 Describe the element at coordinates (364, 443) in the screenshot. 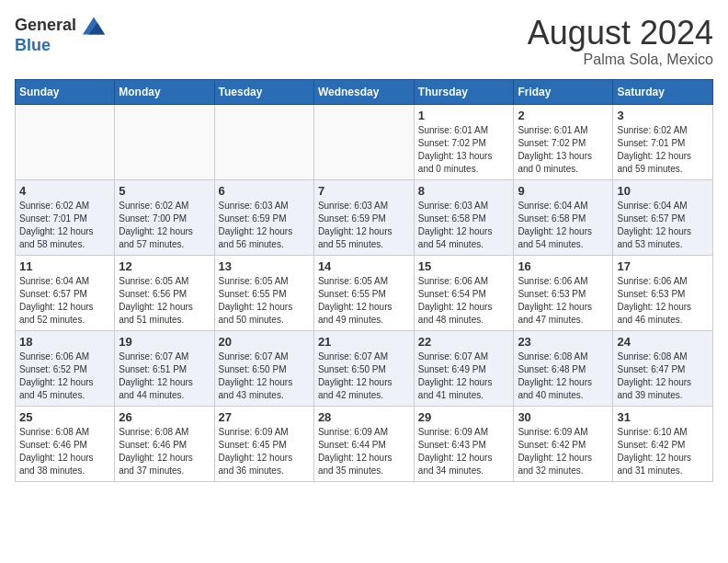

I see `day-cell: 28Sunrise: 6:09 AMSunset: 6:44 PMDayligh…` at that location.